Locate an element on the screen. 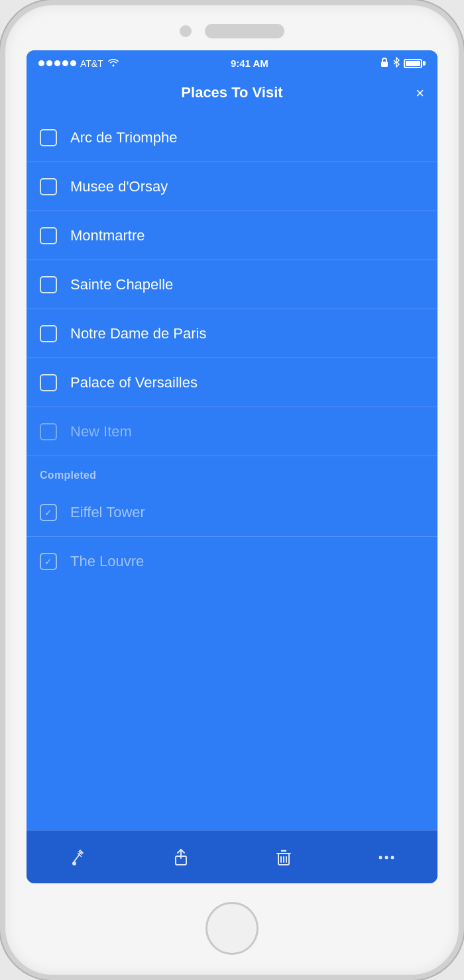  new-item-row: New Item is located at coordinates (232, 432).